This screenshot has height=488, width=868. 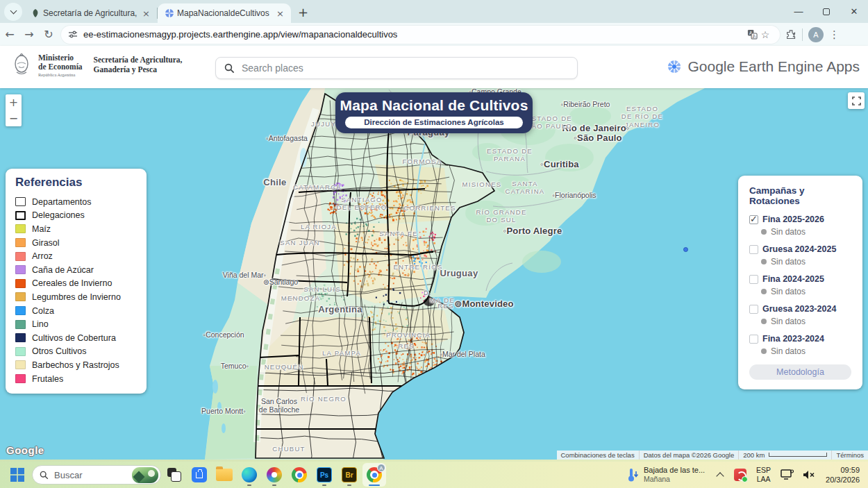 What do you see at coordinates (826, 11) in the screenshot?
I see `restore-button` at bounding box center [826, 11].